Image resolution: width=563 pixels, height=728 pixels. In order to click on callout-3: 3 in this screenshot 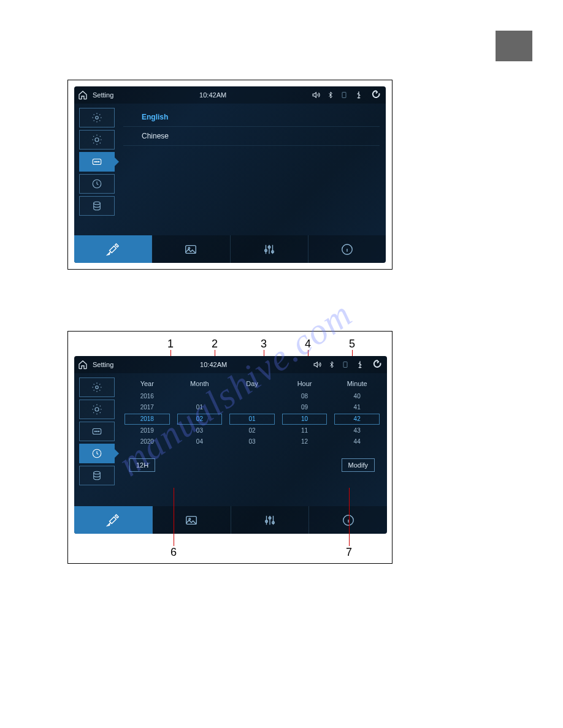, I will do `click(264, 344)`.